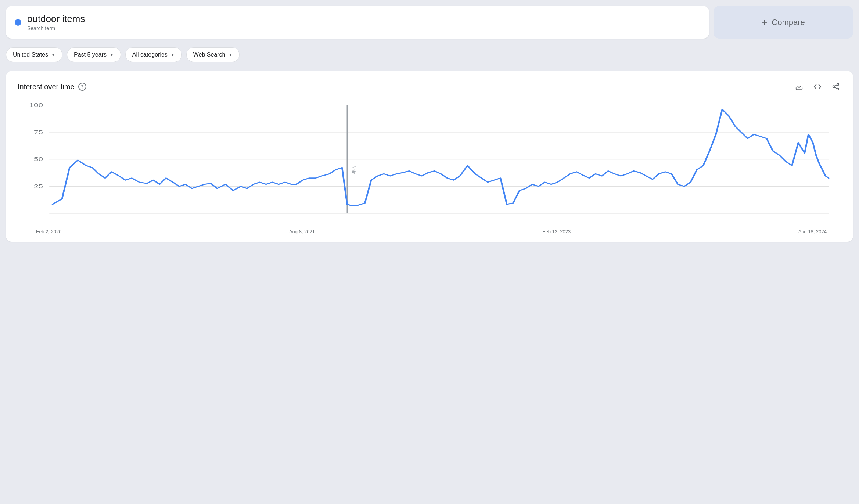 The image size is (859, 504). What do you see at coordinates (90, 55) in the screenshot?
I see `filter-timerange-label: Past 5 years` at bounding box center [90, 55].